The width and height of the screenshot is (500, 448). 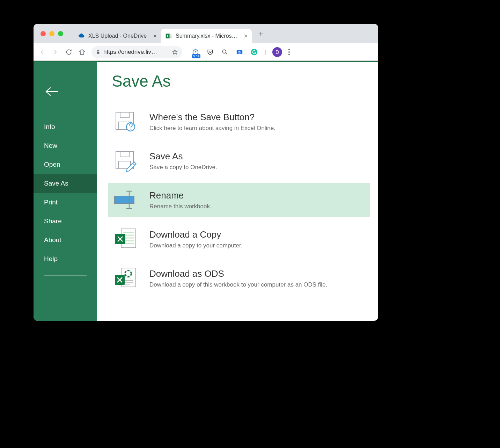 What do you see at coordinates (82, 52) in the screenshot?
I see `home-button` at bounding box center [82, 52].